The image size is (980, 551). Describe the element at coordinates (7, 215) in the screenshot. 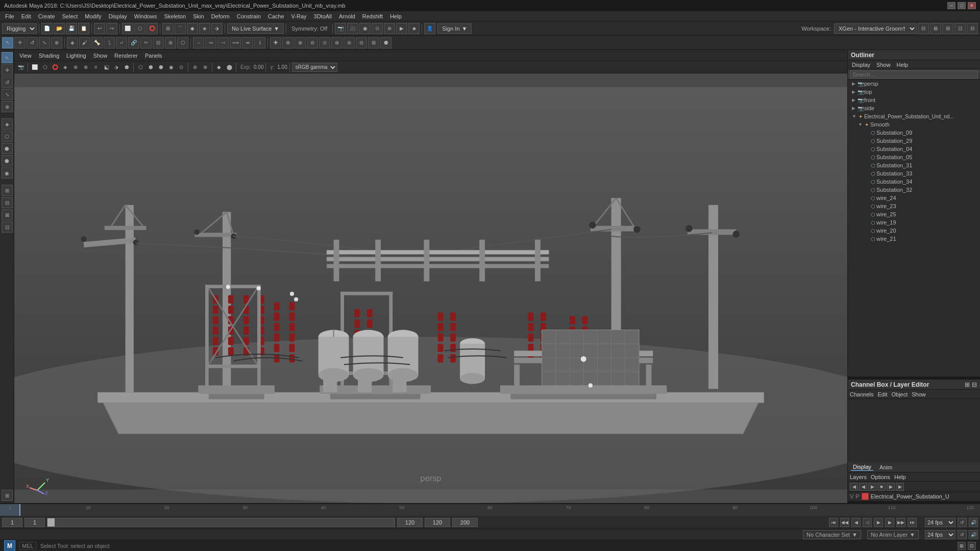

I see `left-tool-13: ⊠` at that location.